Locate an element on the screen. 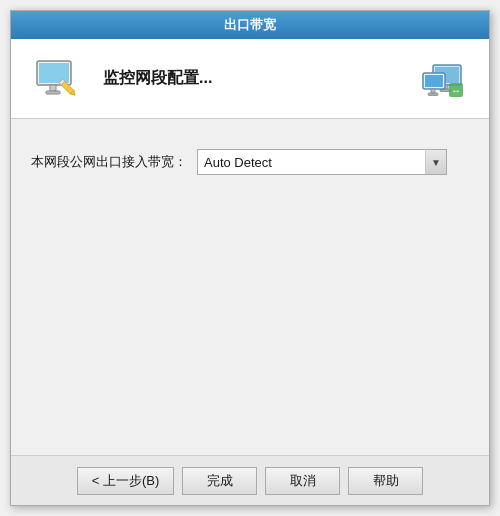 This screenshot has width=500, height=516. footer: < 上一步(B) 完成 取消 帮助 is located at coordinates (250, 480).